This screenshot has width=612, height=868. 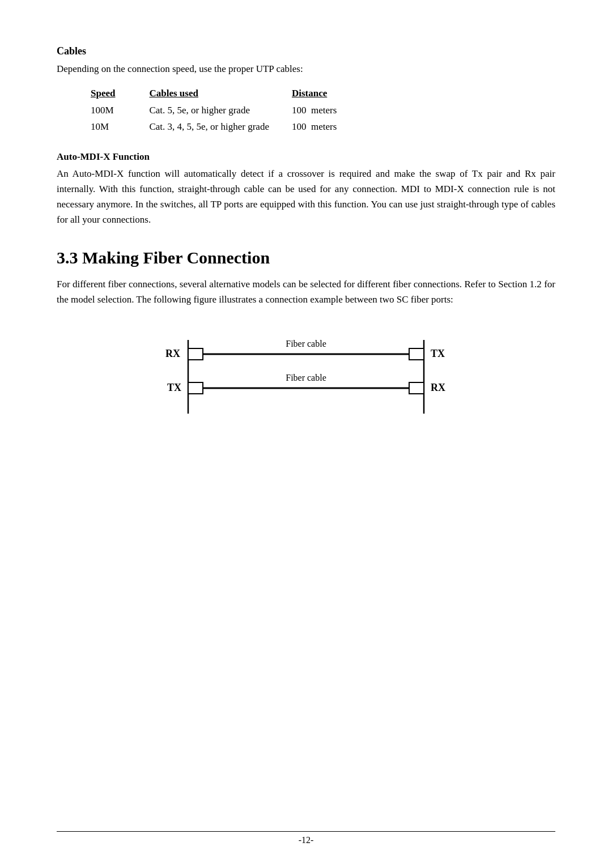 I want to click on speed-100m: 100M, so click(x=120, y=110).